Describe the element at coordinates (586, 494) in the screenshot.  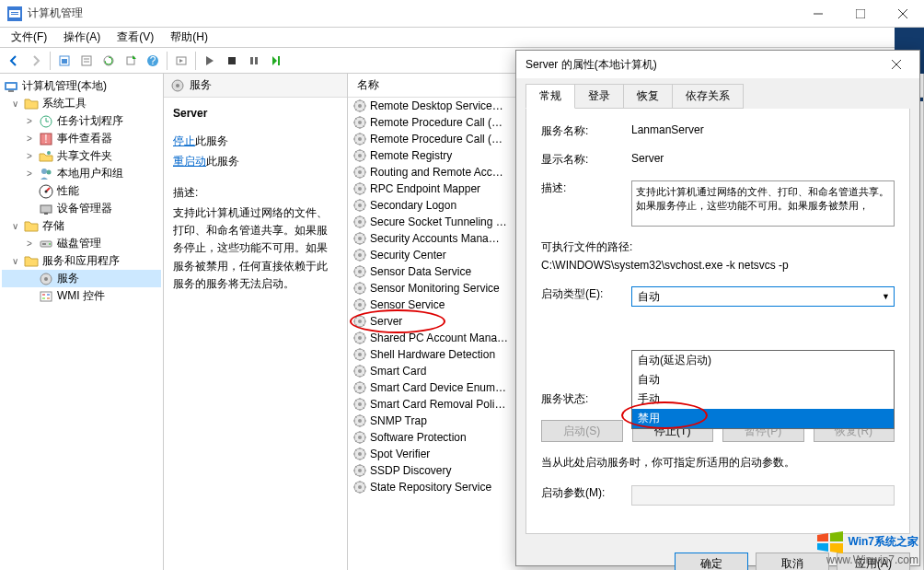
I see `param-label: 启动参数(M):` at that location.